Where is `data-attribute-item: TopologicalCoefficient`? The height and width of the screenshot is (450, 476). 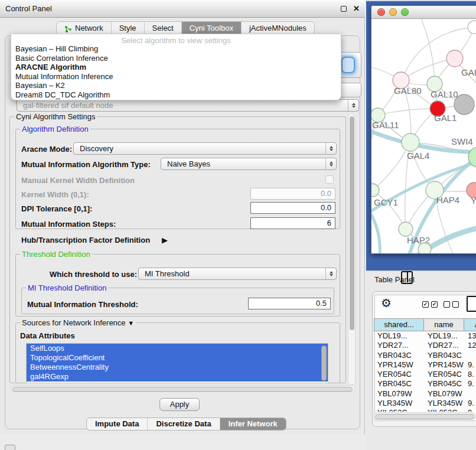 data-attribute-item: TopologicalCoefficient is located at coordinates (177, 358).